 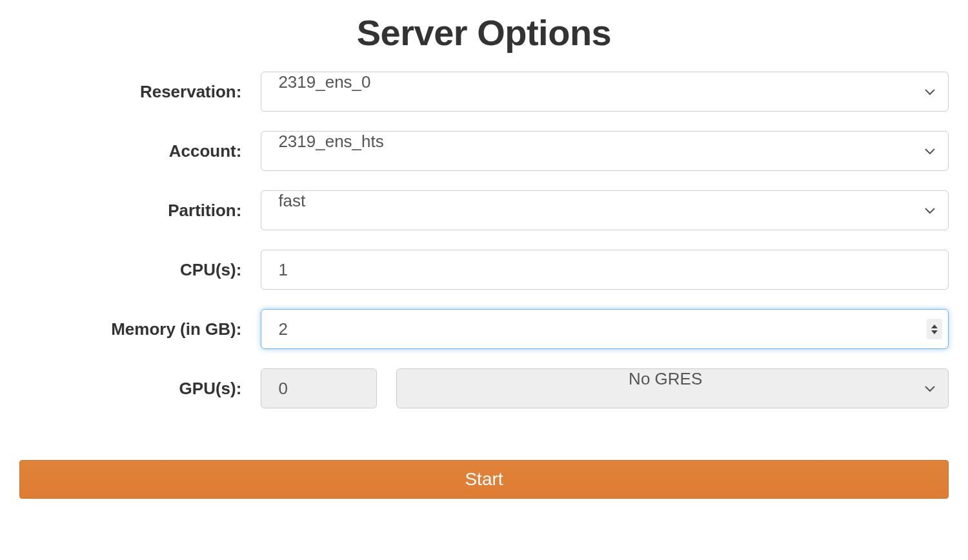 What do you see at coordinates (484, 210) in the screenshot?
I see `partition-row: Partition: fast` at bounding box center [484, 210].